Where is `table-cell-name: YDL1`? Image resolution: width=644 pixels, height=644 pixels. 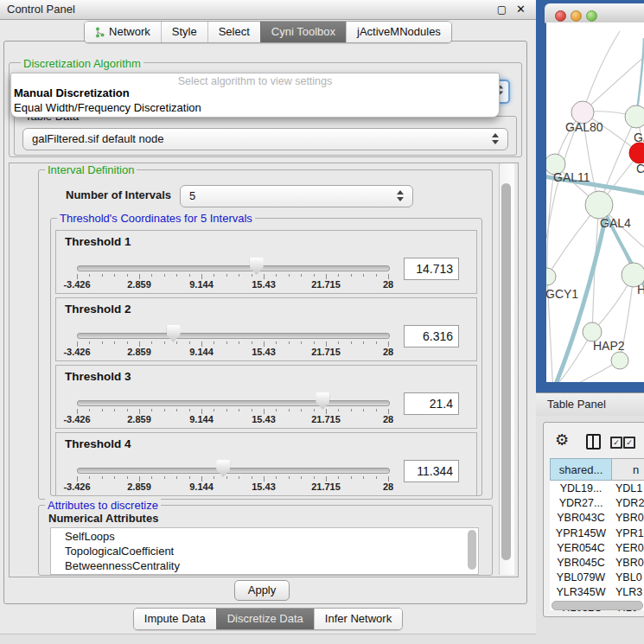
table-cell-name: YDL1 is located at coordinates (629, 489).